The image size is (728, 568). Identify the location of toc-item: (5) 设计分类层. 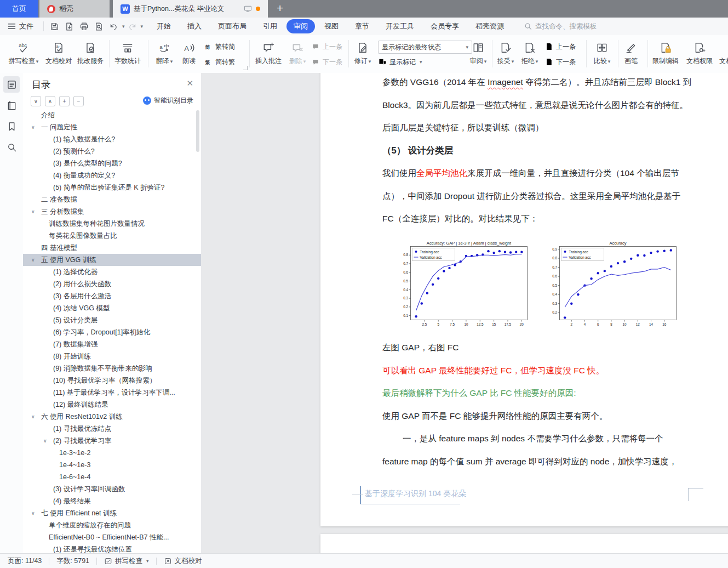
(112, 320).